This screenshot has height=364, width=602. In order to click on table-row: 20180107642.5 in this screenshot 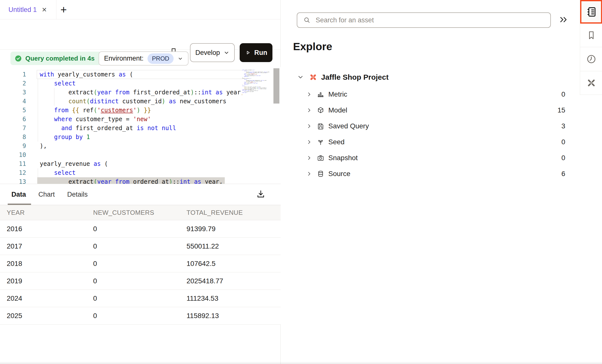, I will do `click(140, 264)`.